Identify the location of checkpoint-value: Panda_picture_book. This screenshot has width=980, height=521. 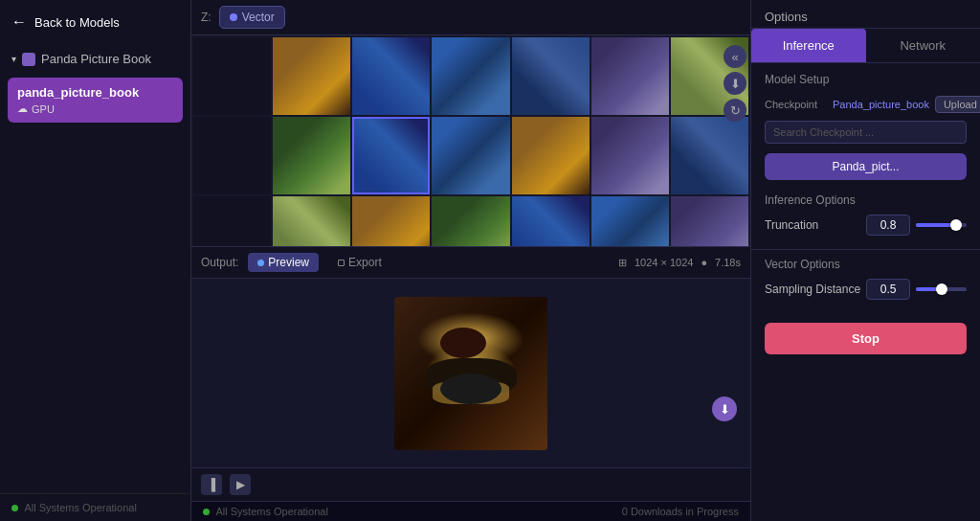
(880, 104).